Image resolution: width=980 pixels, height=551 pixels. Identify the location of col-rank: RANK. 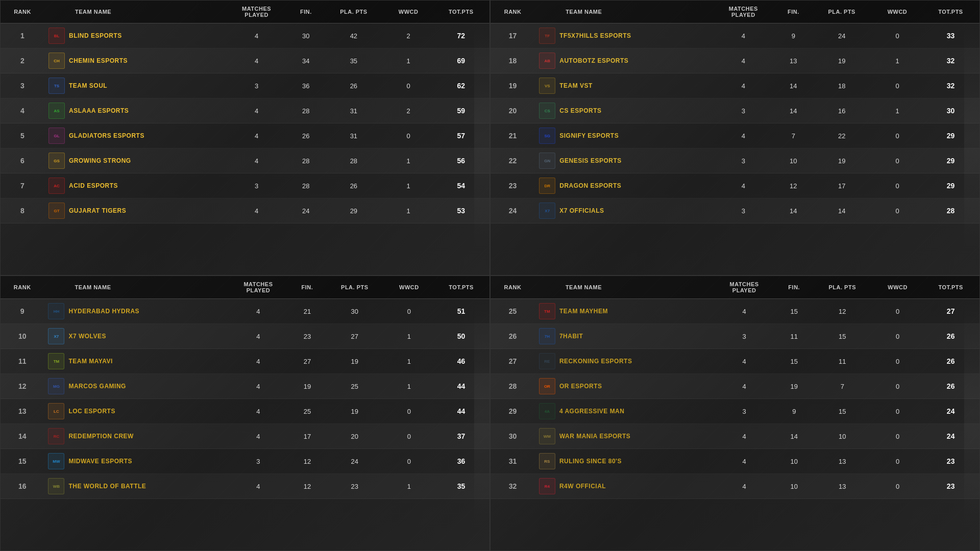
(22, 288).